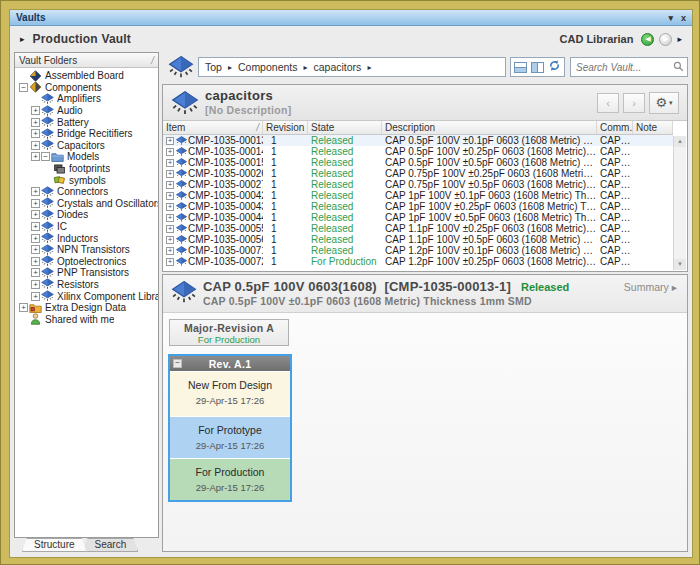 This screenshot has height=565, width=700. Describe the element at coordinates (213, 128) in the screenshot. I see `column-item: Item/` at that location.